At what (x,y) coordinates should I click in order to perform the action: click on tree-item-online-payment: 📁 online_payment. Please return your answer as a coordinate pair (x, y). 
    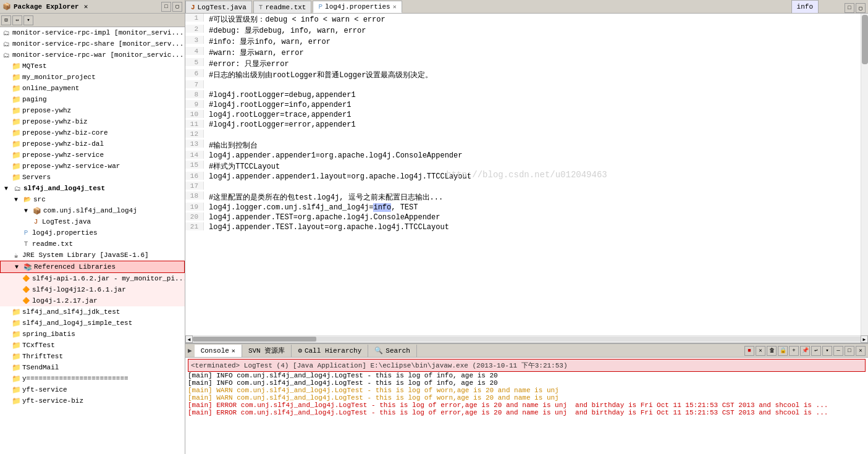
    Looking at the image, I should click on (93, 88).